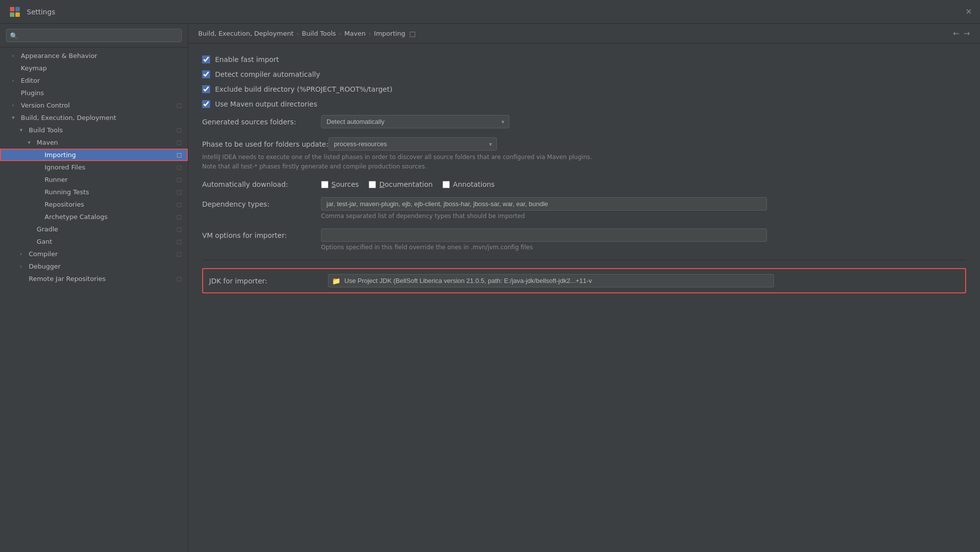  Describe the element at coordinates (111, 155) in the screenshot. I see `sidebar-item-label: Importing` at that location.